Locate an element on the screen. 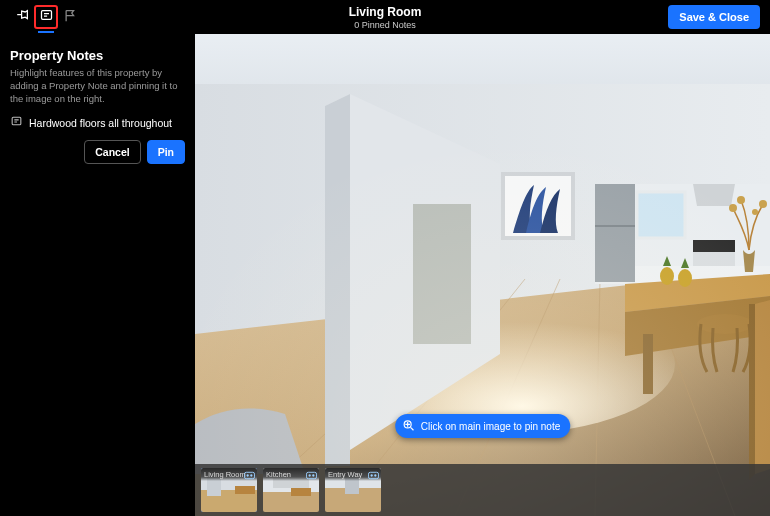 Image resolution: width=770 pixels, height=516 pixels. thumbnail: Living Room is located at coordinates (229, 490).